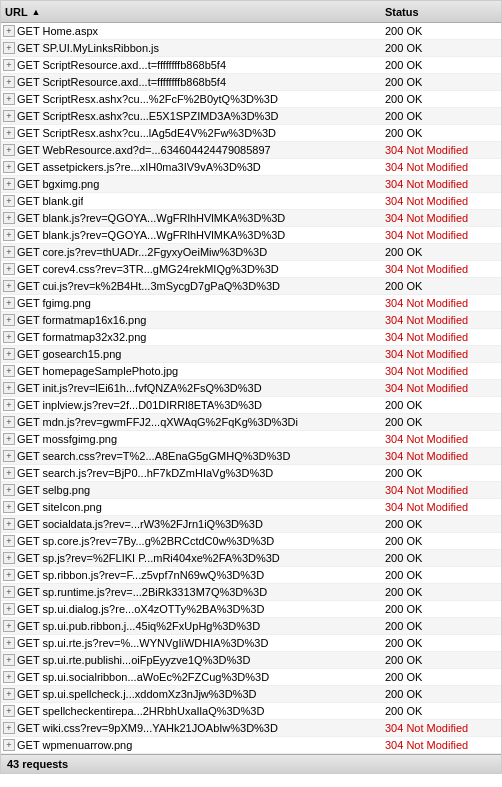  I want to click on url-text: GET mossfgimg.png, so click(67, 439).